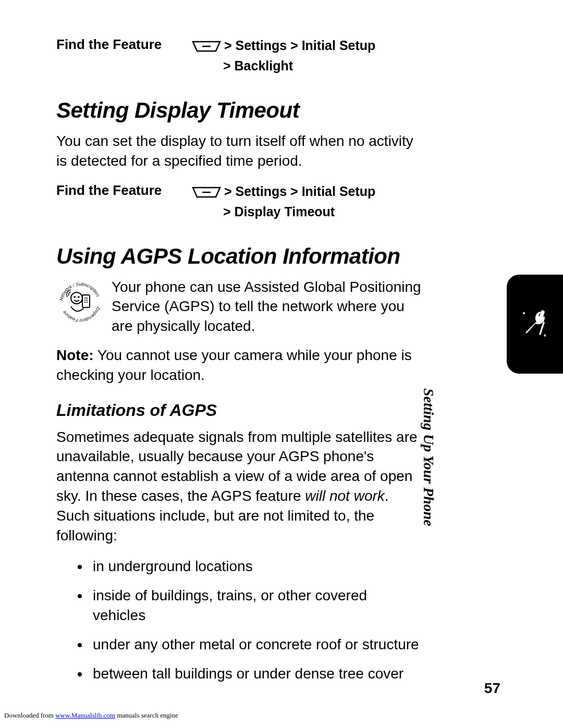 This screenshot has width=563, height=728. I want to click on find-feature-label-2: Find the Feature, so click(124, 191).